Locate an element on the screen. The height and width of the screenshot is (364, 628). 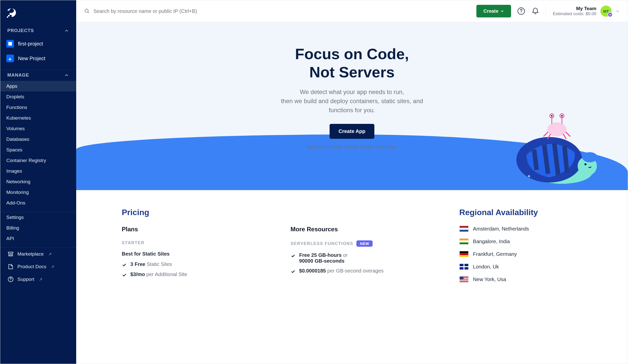
hero-title: Focus on Code, Not Servers is located at coordinates (352, 63).